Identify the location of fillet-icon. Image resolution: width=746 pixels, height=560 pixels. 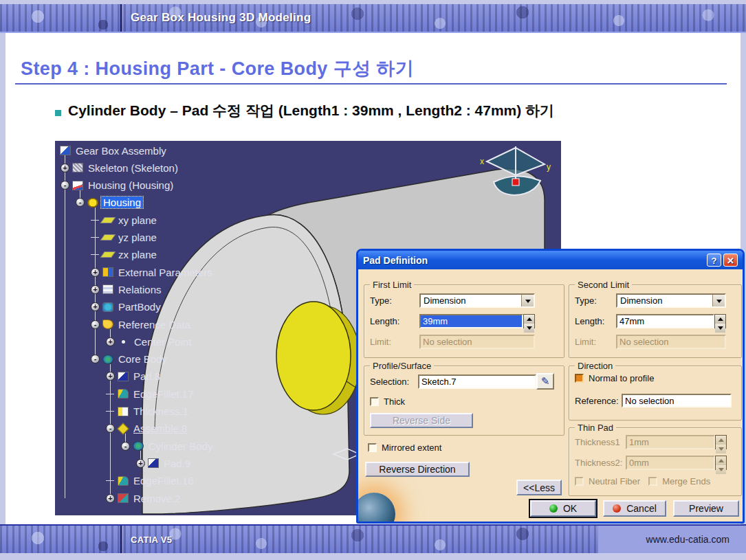
(123, 481).